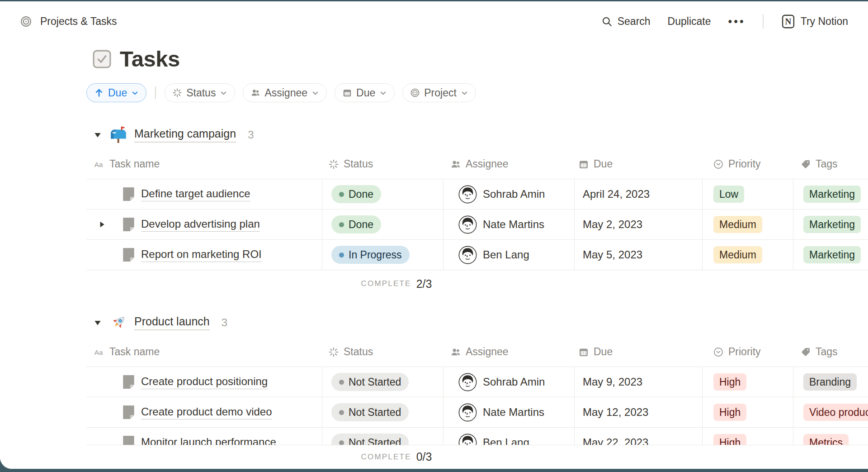 The width and height of the screenshot is (868, 472). What do you see at coordinates (477, 195) in the screenshot?
I see `table-row: Define target audienceDoneSohrab AminApr…` at bounding box center [477, 195].